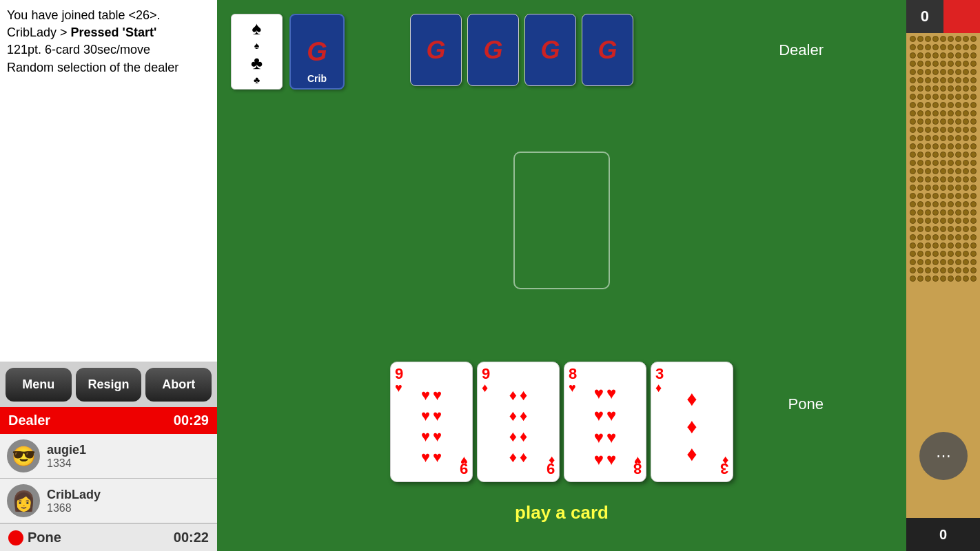  I want to click on play-card-prompt: play a card, so click(562, 512).